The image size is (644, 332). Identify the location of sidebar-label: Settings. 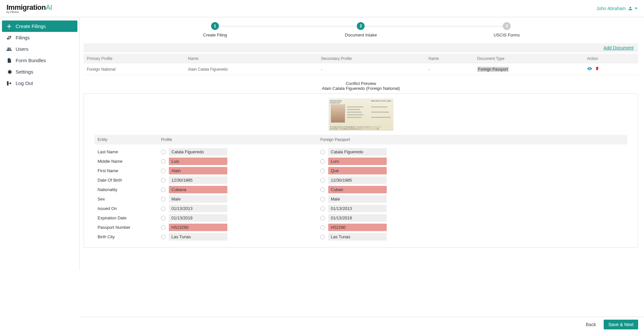
(24, 72).